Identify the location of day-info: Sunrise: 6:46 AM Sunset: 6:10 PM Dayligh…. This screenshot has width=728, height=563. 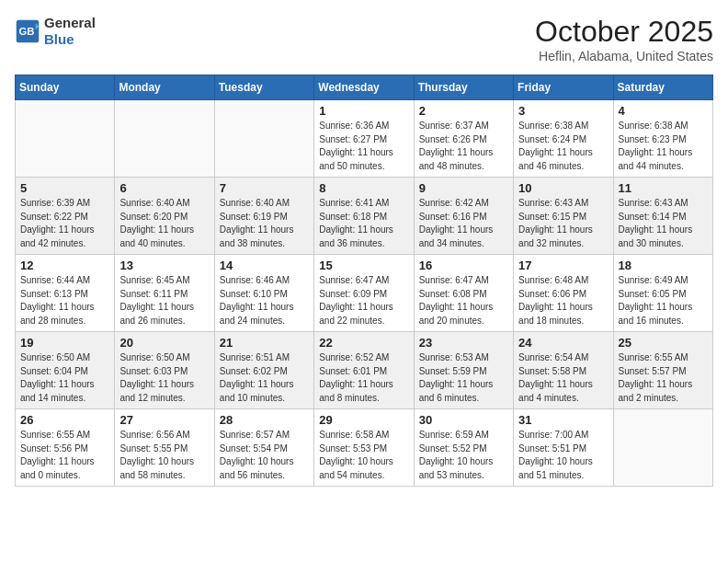
(265, 301).